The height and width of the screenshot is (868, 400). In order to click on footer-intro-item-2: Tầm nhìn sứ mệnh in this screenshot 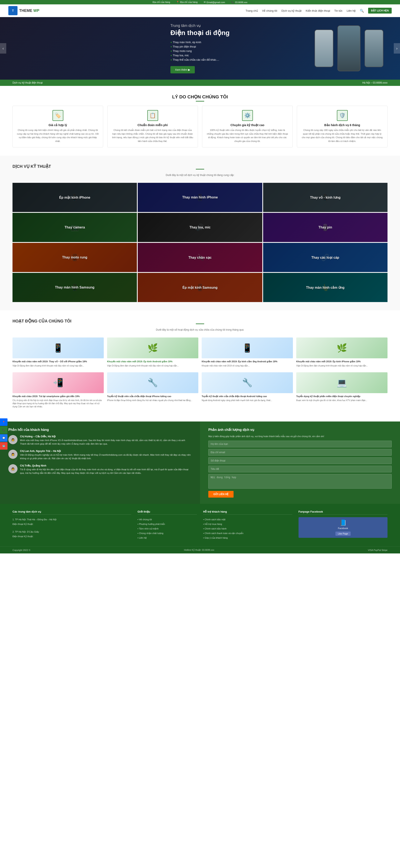, I will do `click(167, 529)`.